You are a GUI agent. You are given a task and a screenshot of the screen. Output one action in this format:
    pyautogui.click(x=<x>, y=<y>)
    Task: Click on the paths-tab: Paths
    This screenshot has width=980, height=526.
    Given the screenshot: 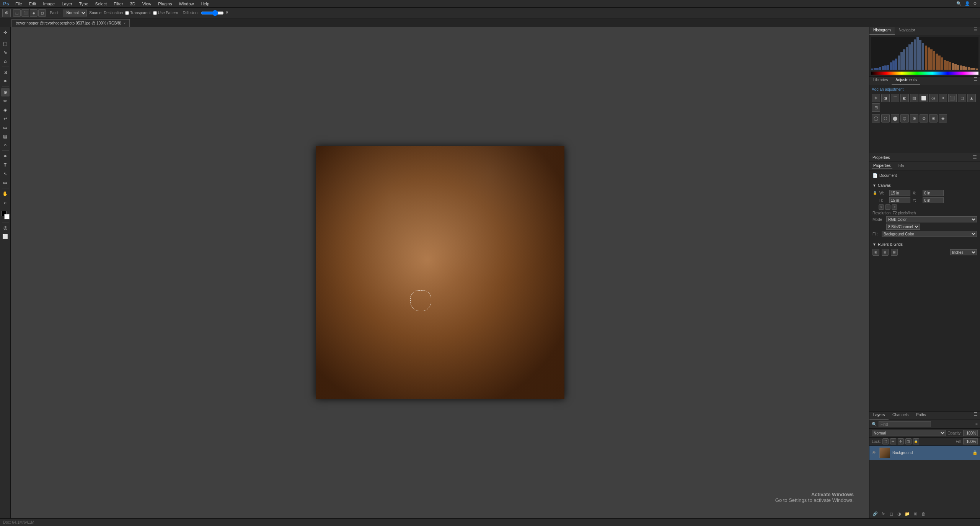 What is the action you would take?
    pyautogui.click(x=921, y=416)
    